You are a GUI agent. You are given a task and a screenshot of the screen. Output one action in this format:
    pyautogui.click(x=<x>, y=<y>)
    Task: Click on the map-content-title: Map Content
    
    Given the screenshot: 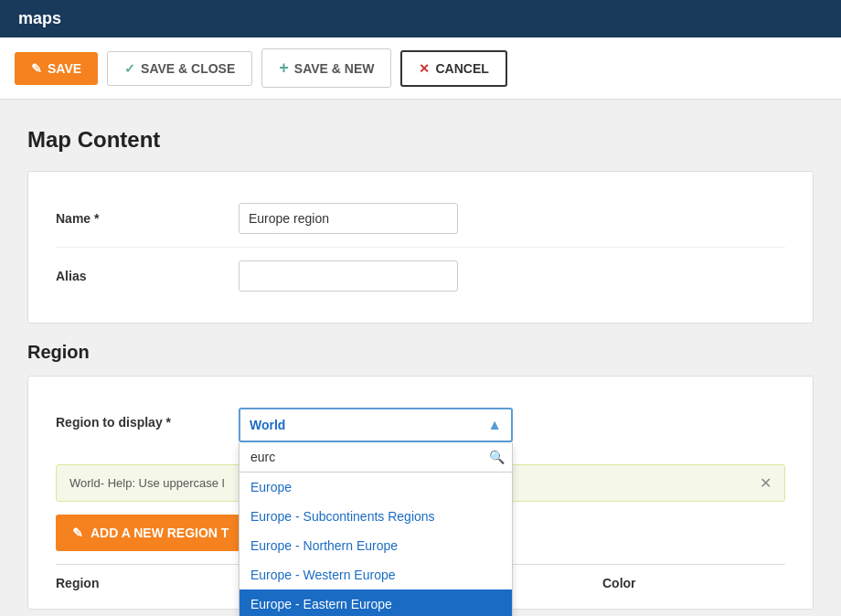 What is the action you would take?
    pyautogui.click(x=420, y=140)
    